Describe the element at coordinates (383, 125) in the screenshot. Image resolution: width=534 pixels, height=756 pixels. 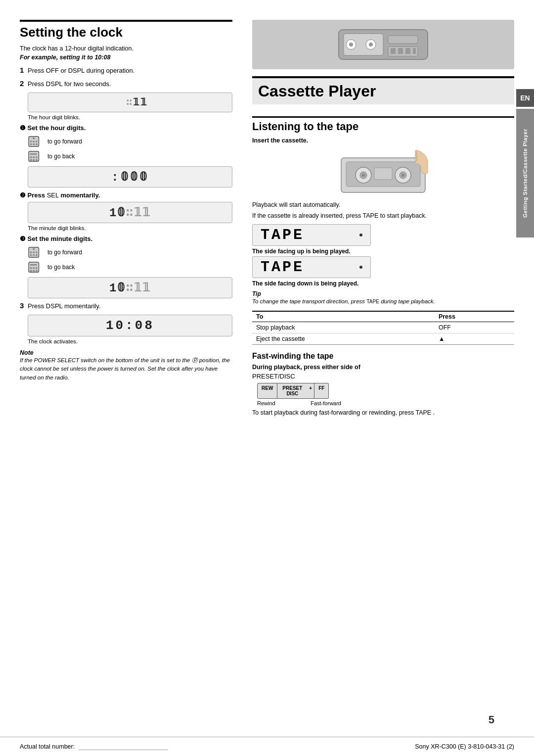
I see `listen-title: Listening to the tape` at that location.